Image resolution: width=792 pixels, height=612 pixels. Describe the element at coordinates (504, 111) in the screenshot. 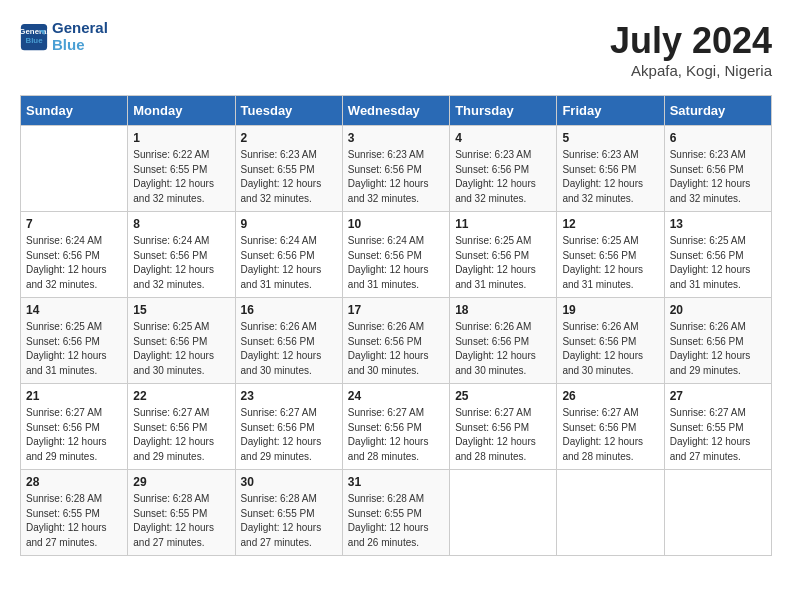

I see `col-header-thursday: Thursday` at that location.